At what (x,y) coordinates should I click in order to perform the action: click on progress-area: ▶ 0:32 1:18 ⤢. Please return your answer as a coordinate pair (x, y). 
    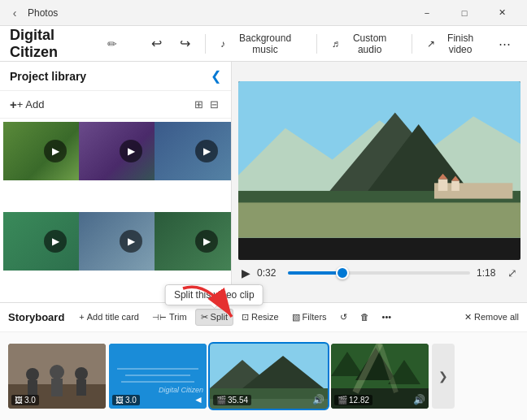
    Looking at the image, I should click on (379, 273).